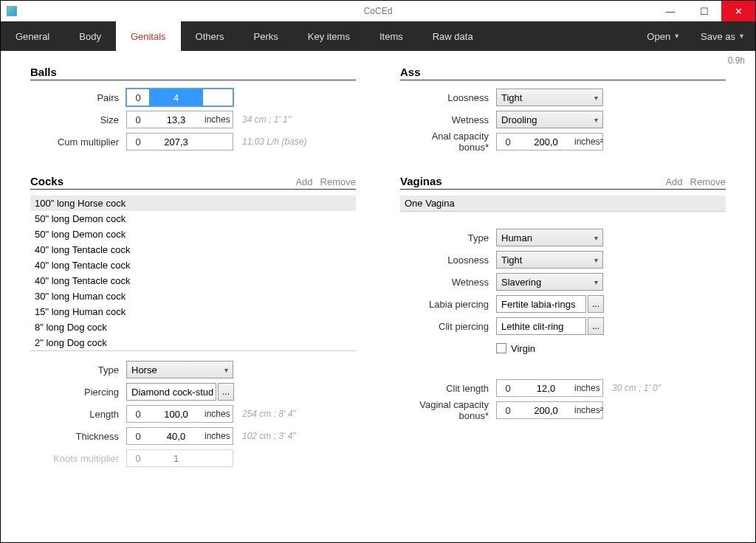  What do you see at coordinates (180, 458) in the screenshot?
I see `knots-input: 0 1` at bounding box center [180, 458].